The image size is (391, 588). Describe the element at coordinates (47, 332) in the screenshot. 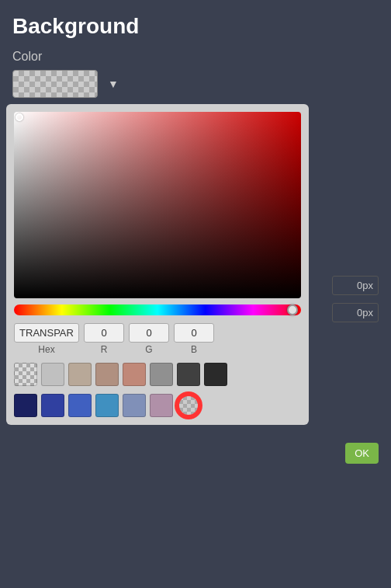

I see `hex-input` at that location.